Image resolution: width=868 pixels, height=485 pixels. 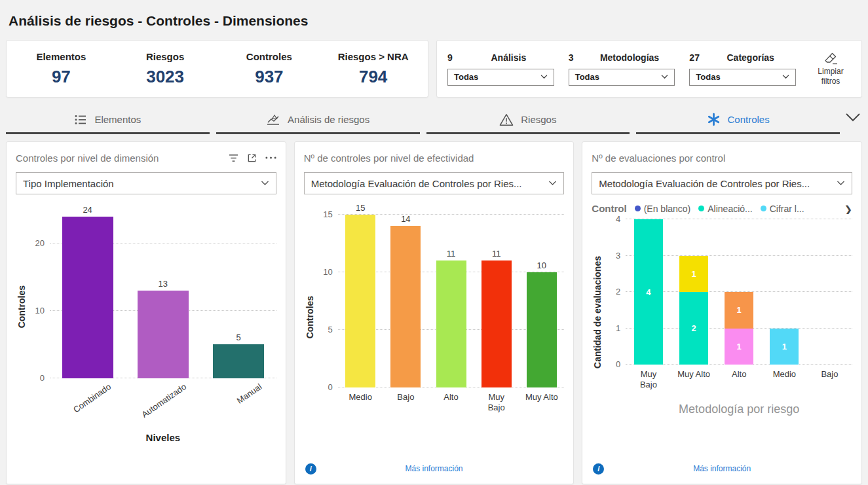 What do you see at coordinates (528, 120) in the screenshot?
I see `tab-riesgos: Riesgos` at bounding box center [528, 120].